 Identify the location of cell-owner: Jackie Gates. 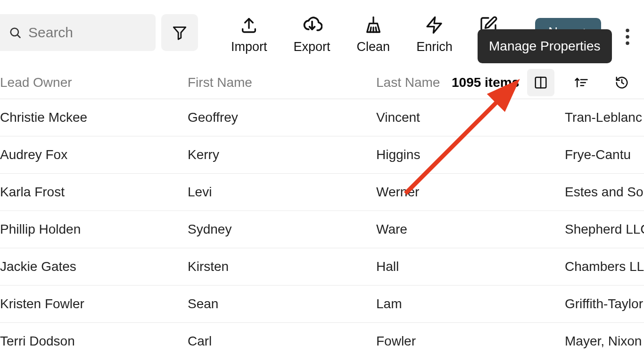
(94, 267).